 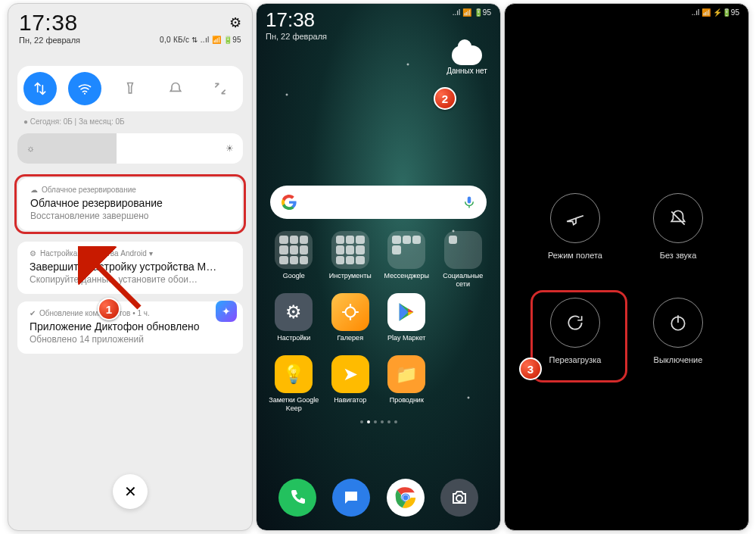 I want to click on app-grid: Google Инструменты Мессенджеры Социальны…, so click(x=378, y=322).